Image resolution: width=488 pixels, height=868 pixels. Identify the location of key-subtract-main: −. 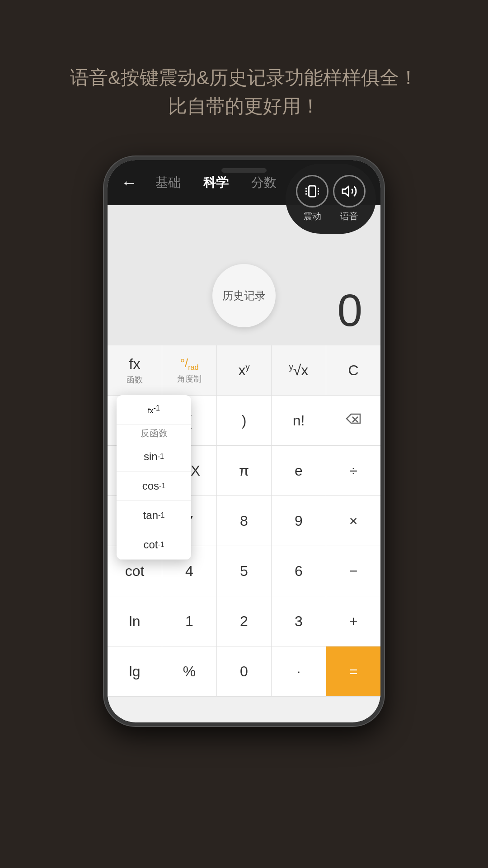
(353, 571).